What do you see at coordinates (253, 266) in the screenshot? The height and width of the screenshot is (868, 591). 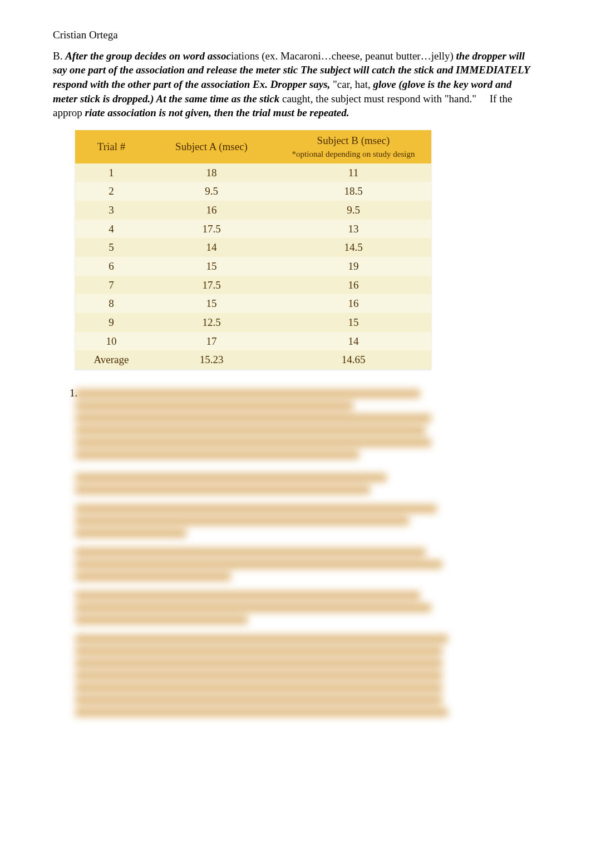 I see `table-row: 61519` at bounding box center [253, 266].